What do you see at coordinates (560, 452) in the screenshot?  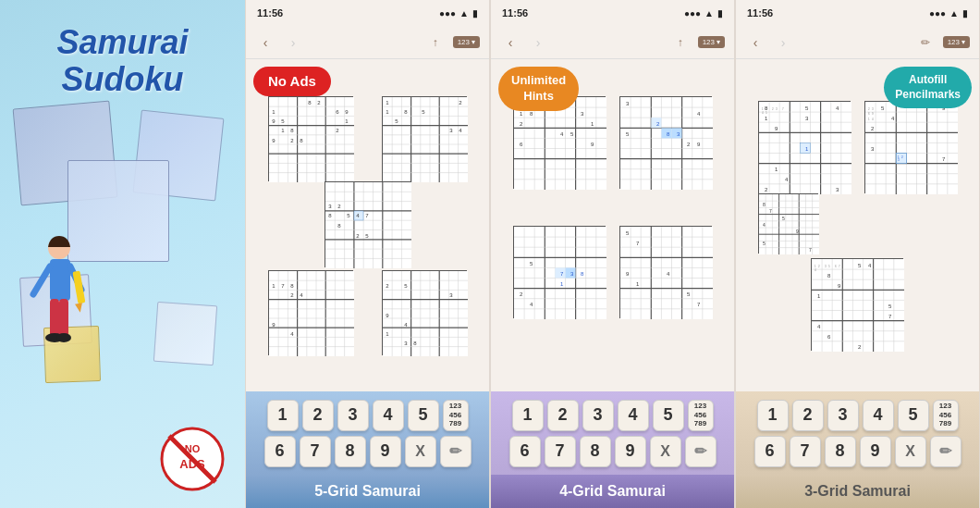 I see `num-7-btn-2: 7` at bounding box center [560, 452].